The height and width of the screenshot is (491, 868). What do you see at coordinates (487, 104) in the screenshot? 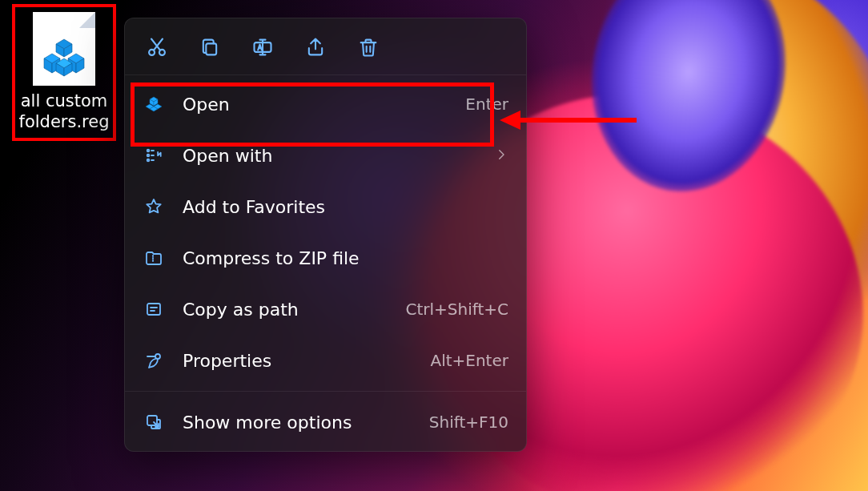
I see `menu-open-shortcut: Enter` at bounding box center [487, 104].